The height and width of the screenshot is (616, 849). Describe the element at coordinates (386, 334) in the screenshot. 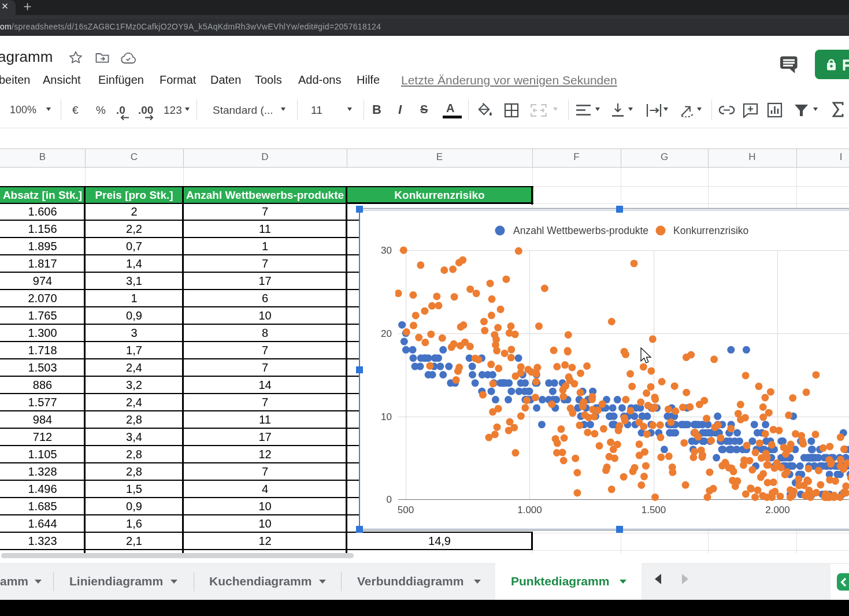

I see `svg-text: 20` at that location.